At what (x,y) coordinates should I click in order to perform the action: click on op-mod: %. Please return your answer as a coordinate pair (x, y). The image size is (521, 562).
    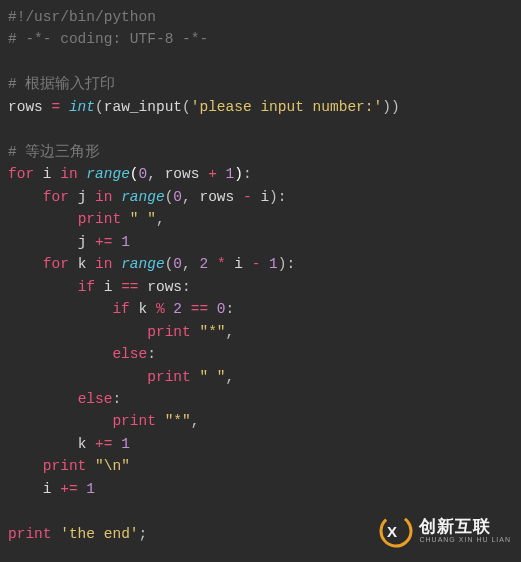
    Looking at the image, I should click on (160, 309).